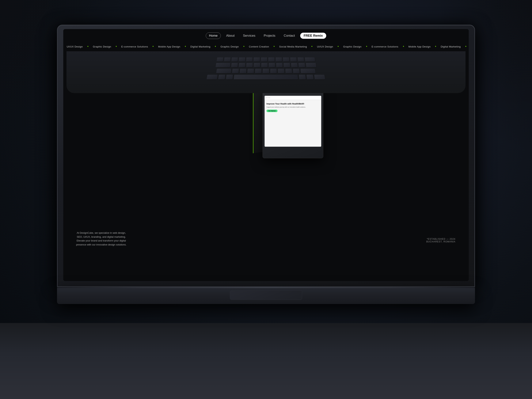 The height and width of the screenshot is (399, 532). Describe the element at coordinates (102, 47) in the screenshot. I see `ticker-item-2: Graphic Design` at that location.